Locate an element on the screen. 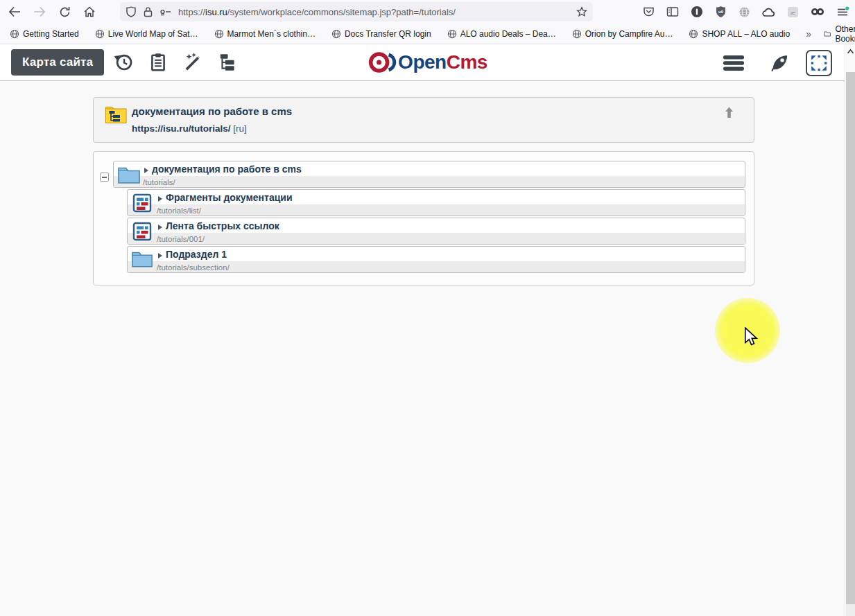 Image resolution: width=855 pixels, height=616 pixels. reload-icon is located at coordinates (65, 12).